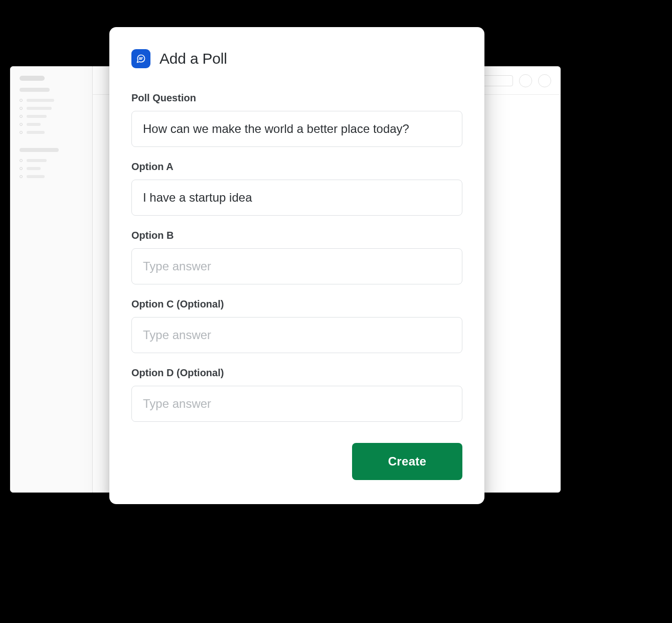  Describe the element at coordinates (297, 373) in the screenshot. I see `option-d-label: Option D (Optional)` at that location.